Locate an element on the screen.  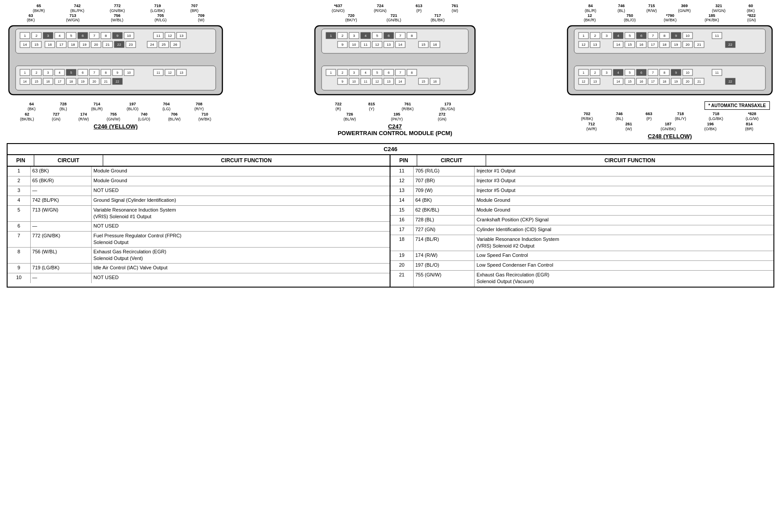
svg-text: 15 is located at coordinates (423, 82).